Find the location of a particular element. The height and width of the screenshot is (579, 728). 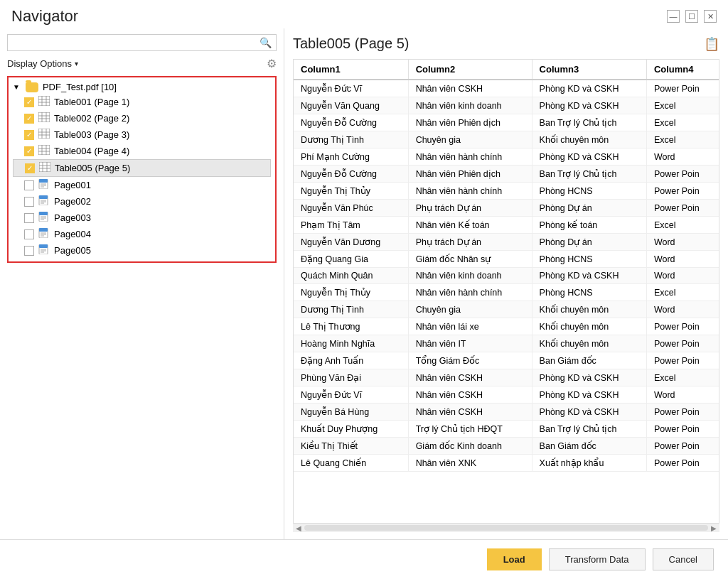

scroll-left-icon: ◀ is located at coordinates (299, 529).